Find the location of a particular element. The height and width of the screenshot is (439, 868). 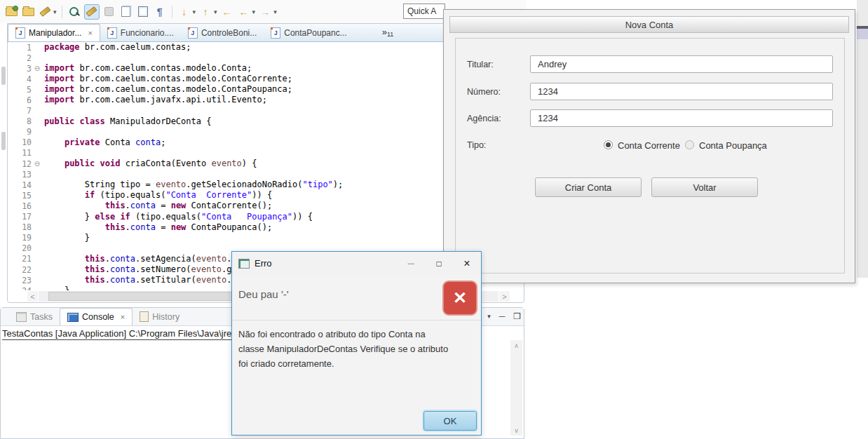

scrollbar-thumb is located at coordinates (144, 296).